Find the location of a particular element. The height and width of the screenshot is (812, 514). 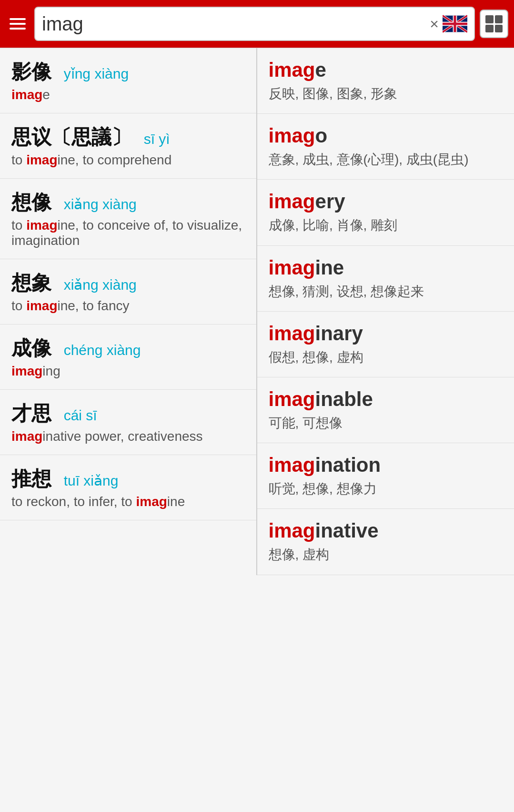

clear-icon: × is located at coordinates (434, 24).